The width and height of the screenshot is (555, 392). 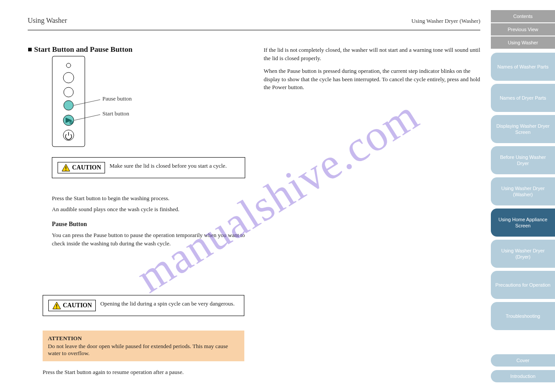 What do you see at coordinates (149, 224) in the screenshot?
I see `heading-pause-button: Pause Button` at bounding box center [149, 224].